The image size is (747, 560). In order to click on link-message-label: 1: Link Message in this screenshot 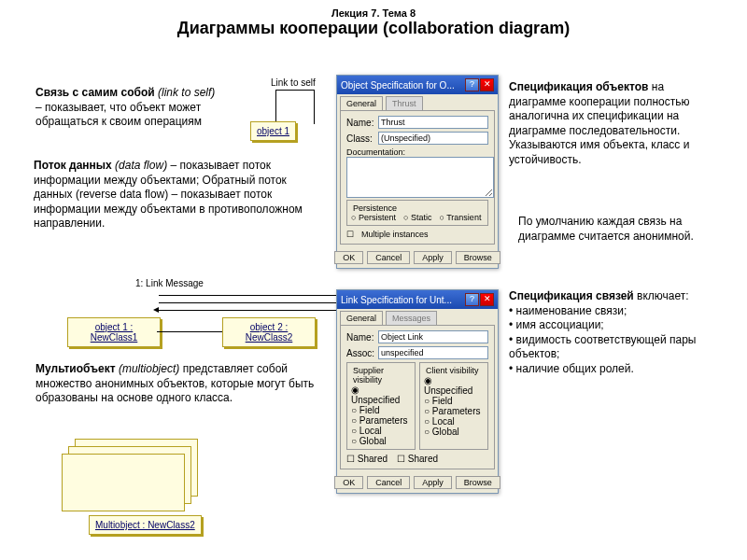, I will do `click(170, 284)`.